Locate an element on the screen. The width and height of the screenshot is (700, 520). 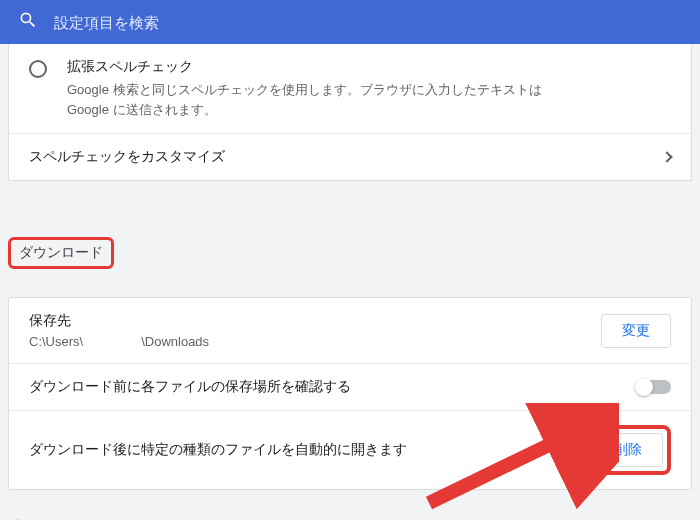
search-icon is located at coordinates (28, 22).